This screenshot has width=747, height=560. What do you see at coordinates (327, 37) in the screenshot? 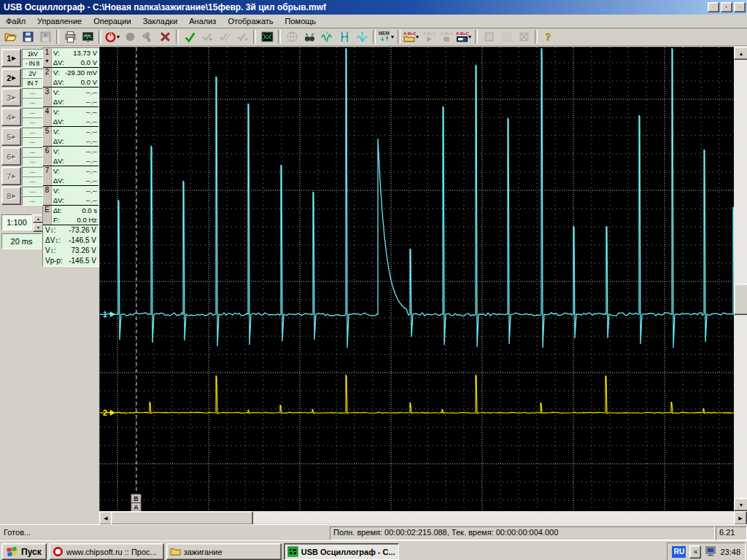
I see `fit-signal-button` at bounding box center [327, 37].